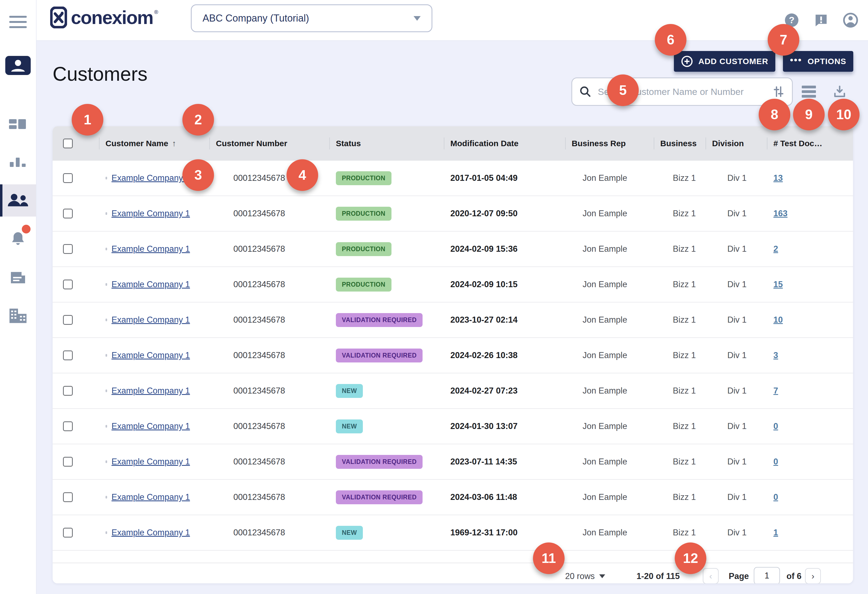 The height and width of the screenshot is (594, 868). What do you see at coordinates (154, 143) in the screenshot?
I see `column-header-name: Customer Name↑` at bounding box center [154, 143].